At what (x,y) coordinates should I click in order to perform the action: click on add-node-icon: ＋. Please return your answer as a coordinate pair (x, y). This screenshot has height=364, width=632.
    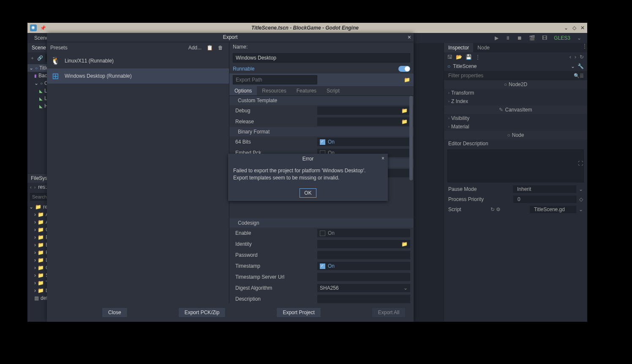
    Looking at the image, I should click on (32, 58).